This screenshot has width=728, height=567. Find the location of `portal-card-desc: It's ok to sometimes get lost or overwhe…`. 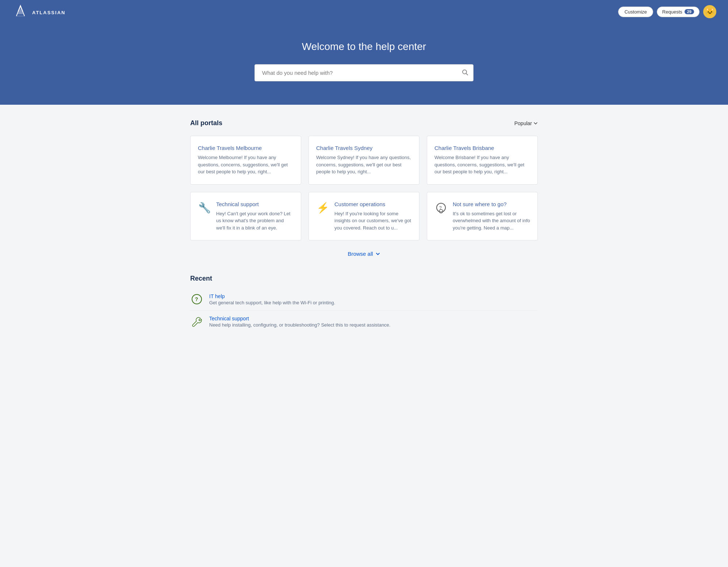

portal-card-desc: It's ok to sometimes get lost or overwhe… is located at coordinates (491, 221).